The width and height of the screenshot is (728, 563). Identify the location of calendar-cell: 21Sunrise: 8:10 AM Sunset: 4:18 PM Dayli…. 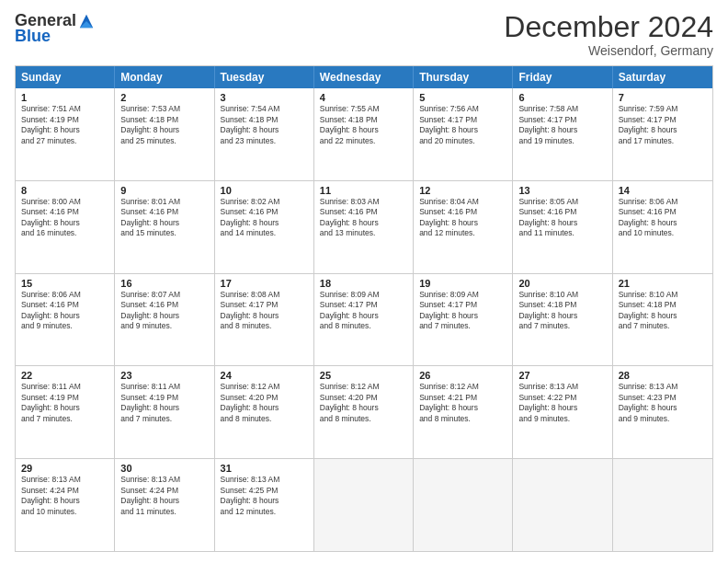
(663, 320).